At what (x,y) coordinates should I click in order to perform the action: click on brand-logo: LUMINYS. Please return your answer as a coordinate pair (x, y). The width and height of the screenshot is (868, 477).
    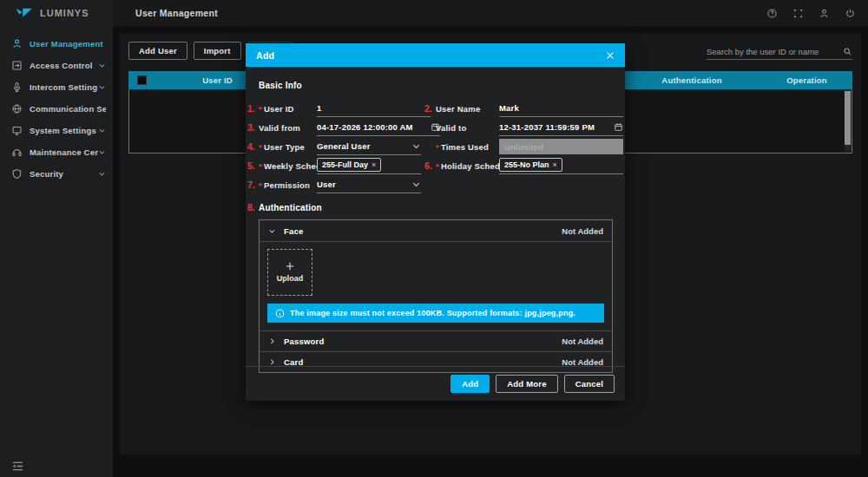
    Looking at the image, I should click on (56, 13).